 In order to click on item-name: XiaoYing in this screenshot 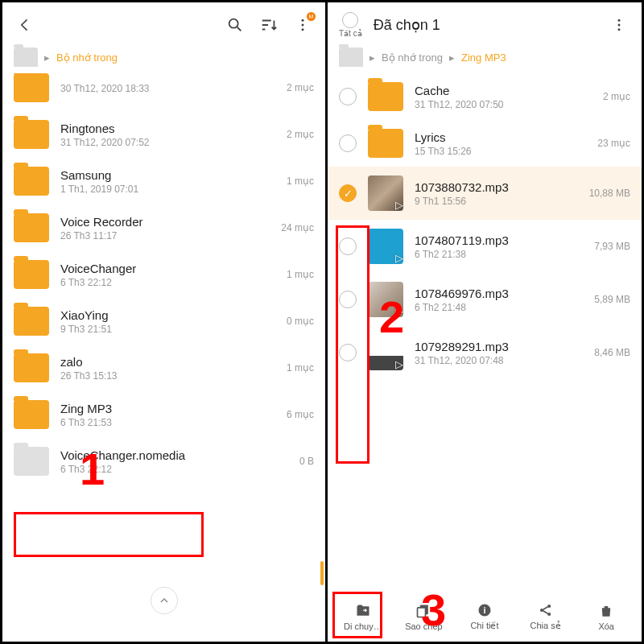, I will do `click(167, 316)`.